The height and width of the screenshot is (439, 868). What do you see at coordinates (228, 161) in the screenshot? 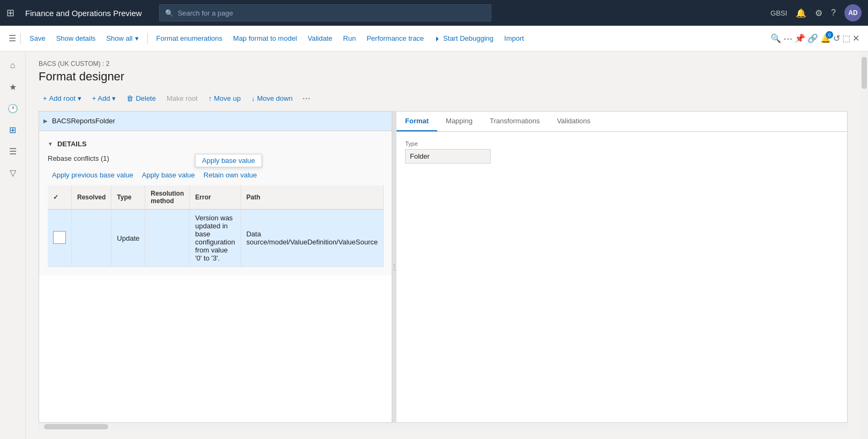
I see `apply-base-value-tooltip: Apply base value` at bounding box center [228, 161].